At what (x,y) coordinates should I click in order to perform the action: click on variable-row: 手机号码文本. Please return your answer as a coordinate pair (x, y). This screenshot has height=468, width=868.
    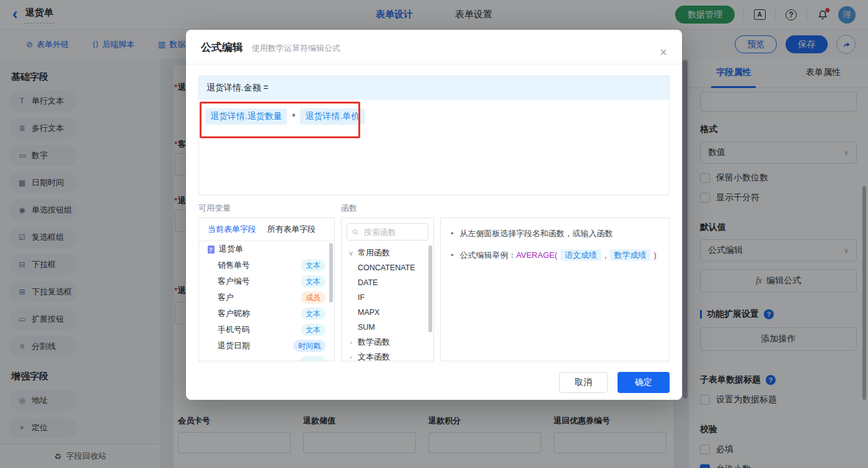
    Looking at the image, I should click on (267, 330).